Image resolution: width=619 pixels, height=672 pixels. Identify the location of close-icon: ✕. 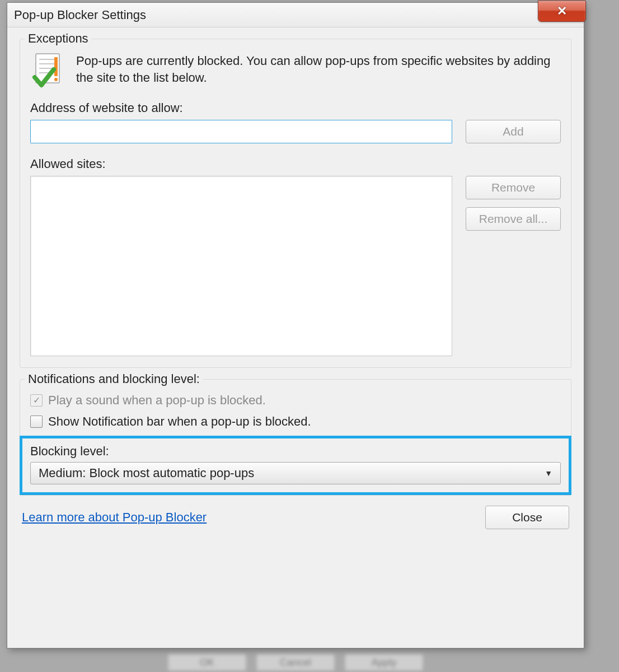
(562, 11).